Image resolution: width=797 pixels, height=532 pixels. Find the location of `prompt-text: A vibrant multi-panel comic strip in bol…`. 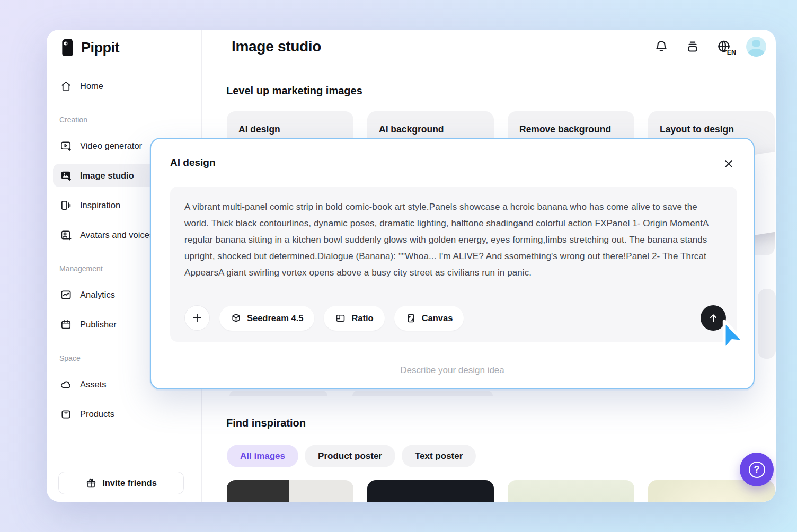

prompt-text: A vibrant multi-panel comic strip in bol… is located at coordinates (454, 240).